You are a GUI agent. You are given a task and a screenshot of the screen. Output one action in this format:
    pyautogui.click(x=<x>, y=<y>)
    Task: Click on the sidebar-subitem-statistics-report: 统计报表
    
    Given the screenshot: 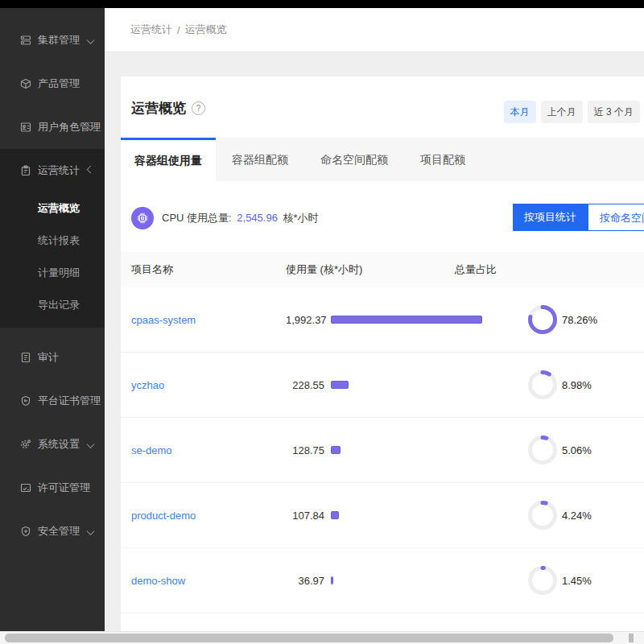 What is the action you would take?
    pyautogui.click(x=52, y=241)
    